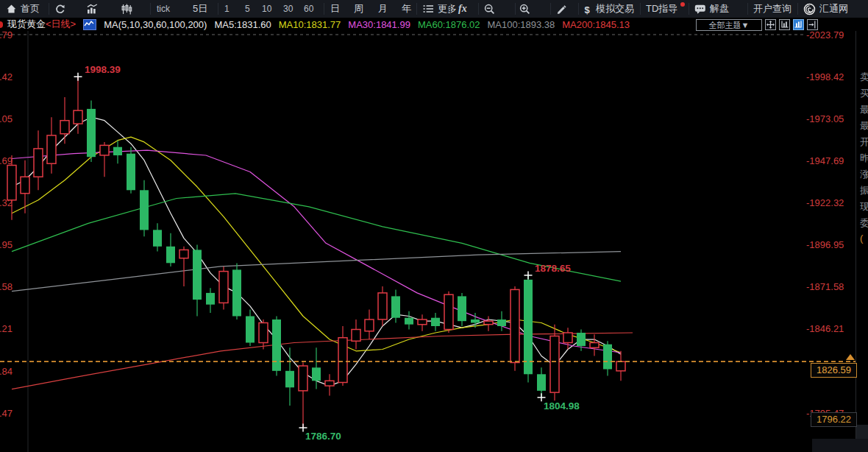 The width and height of the screenshot is (868, 452). What do you see at coordinates (434, 24) in the screenshot?
I see `legend-row: 现货黄金<日线> MA(5,10,30,60,100,200) MA5:1831…` at bounding box center [434, 24].